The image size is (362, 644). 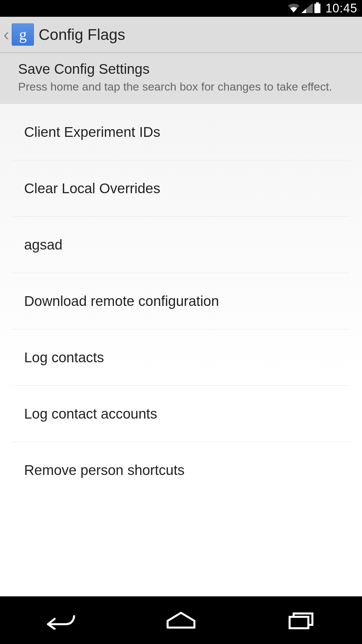 What do you see at coordinates (23, 35) in the screenshot?
I see `app-icon: g` at bounding box center [23, 35].